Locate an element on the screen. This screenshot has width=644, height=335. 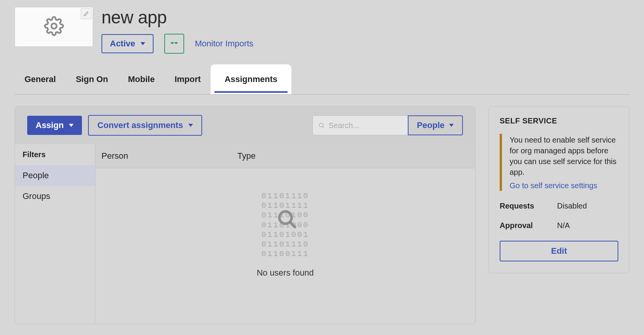
search-box is located at coordinates (360, 125).